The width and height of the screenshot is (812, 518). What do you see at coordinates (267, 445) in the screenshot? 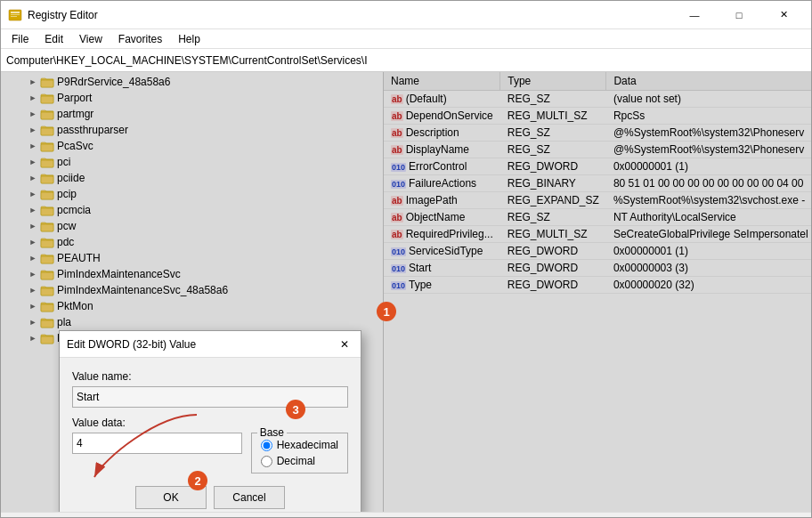
I see `hexadecimal-radio` at bounding box center [267, 445].